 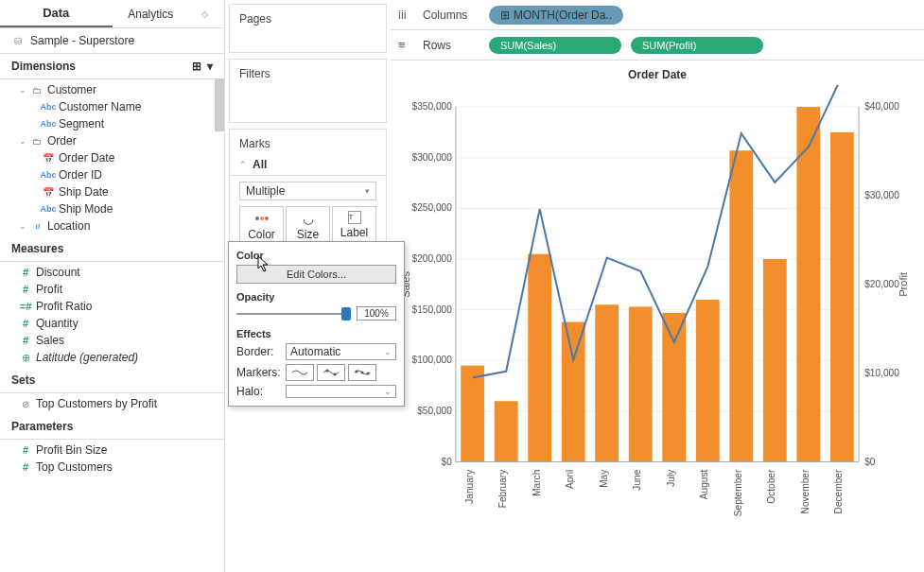 What do you see at coordinates (112, 272) in the screenshot?
I see `field-discount: #Discount` at bounding box center [112, 272].